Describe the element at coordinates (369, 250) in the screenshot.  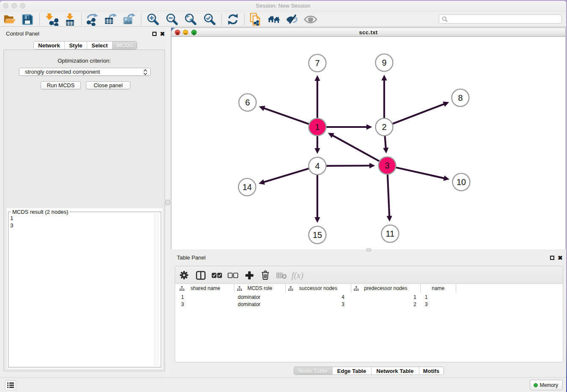
I see `horizontal-splitter-grip` at that location.